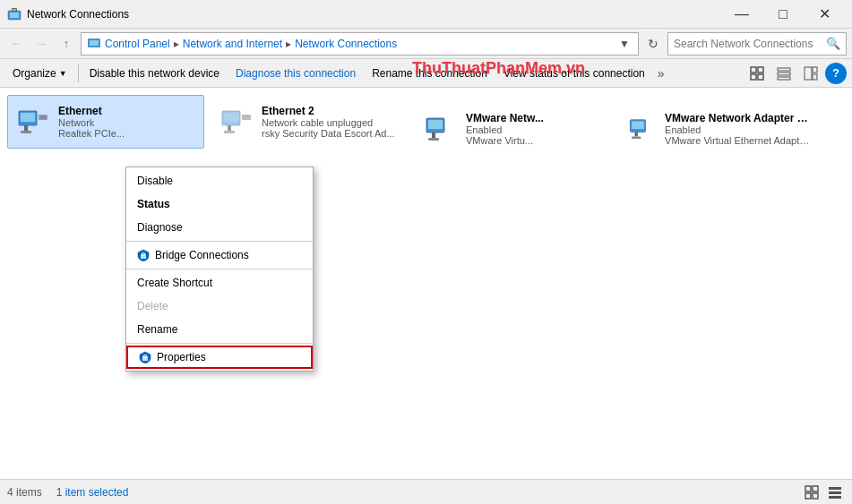 The height and width of the screenshot is (504, 852). Describe the element at coordinates (219, 227) in the screenshot. I see `ctx-diagnose: Diagnose` at that location.